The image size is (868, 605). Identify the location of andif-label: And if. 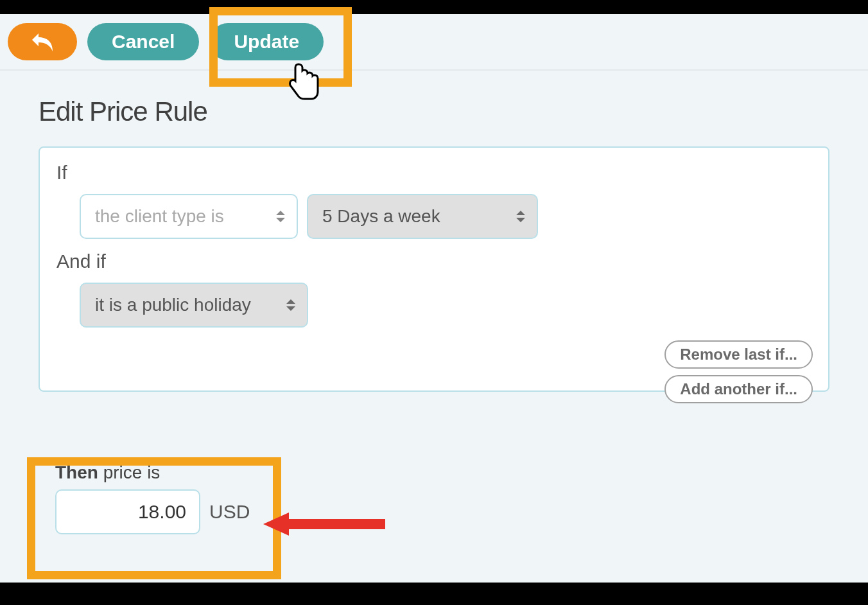
(434, 261).